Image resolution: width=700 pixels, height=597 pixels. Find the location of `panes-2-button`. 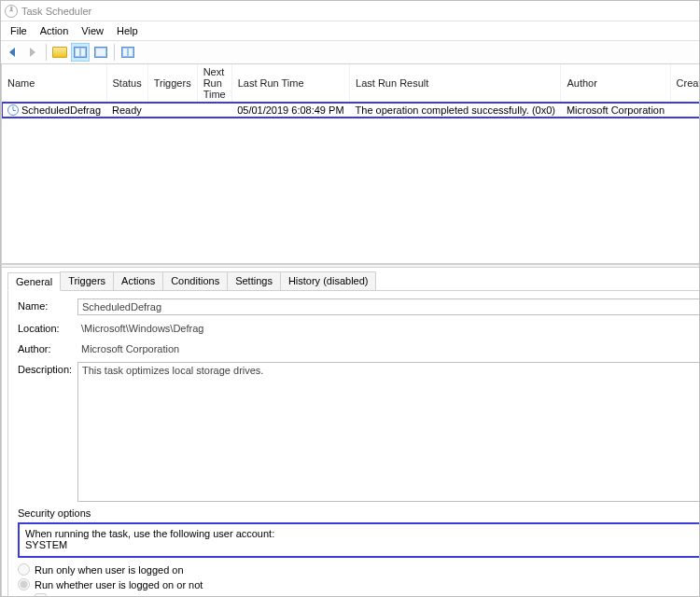

panes-2-button is located at coordinates (101, 52).